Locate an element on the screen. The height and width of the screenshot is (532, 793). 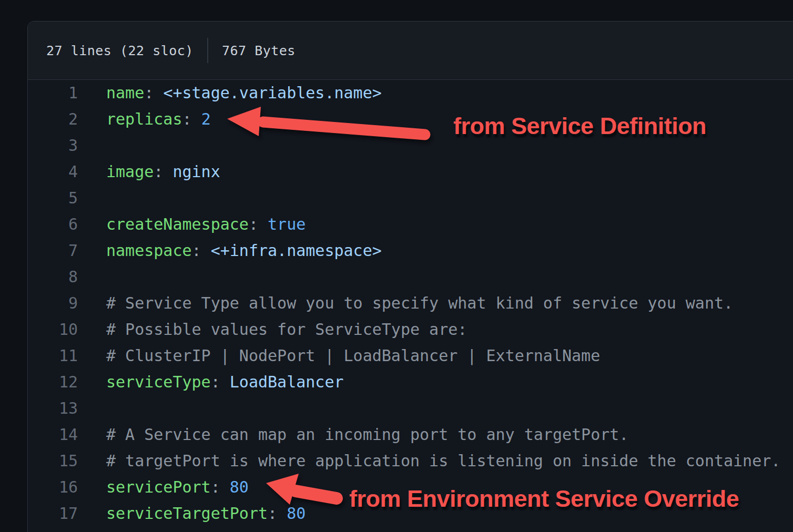
code-text: replicas: 2 is located at coordinates (144, 119).